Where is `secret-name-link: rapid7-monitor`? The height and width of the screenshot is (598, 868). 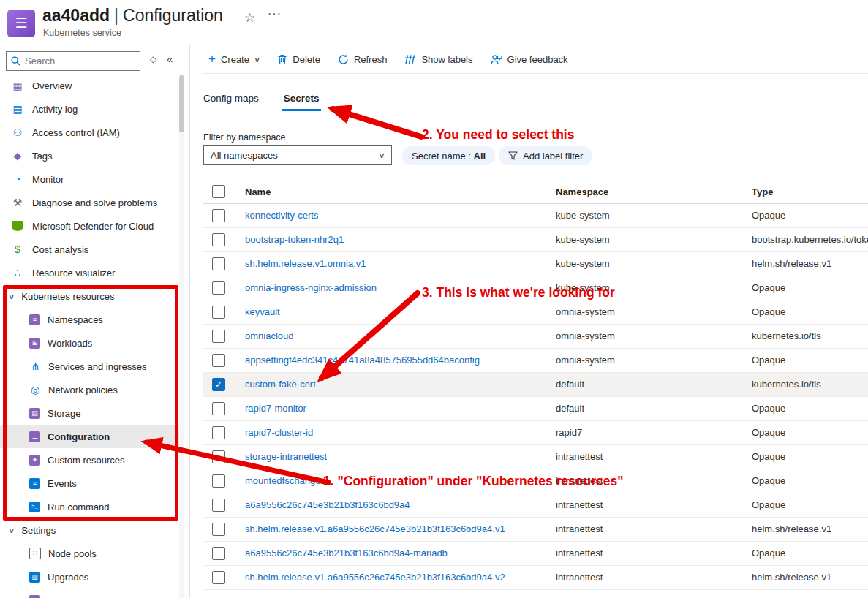 secret-name-link: rapid7-monitor is located at coordinates (276, 408).